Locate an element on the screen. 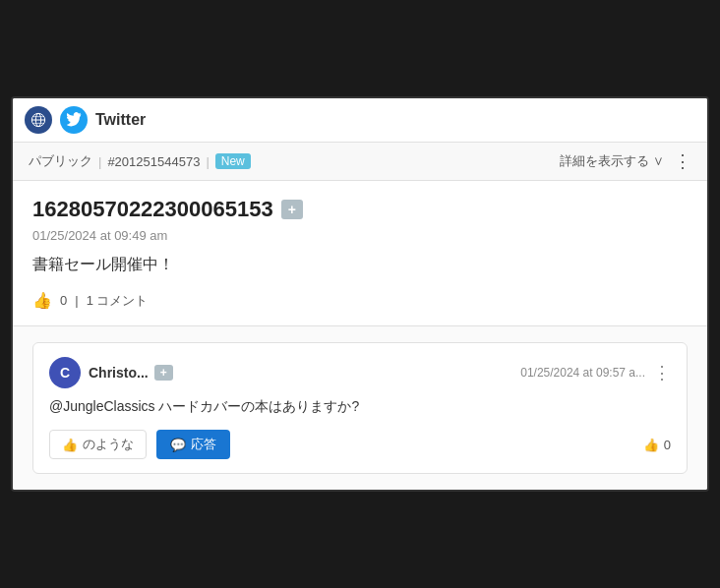  like-label: のような is located at coordinates (108, 444).